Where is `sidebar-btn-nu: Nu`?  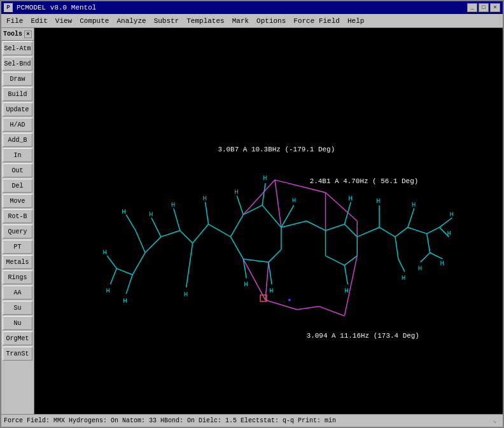 sidebar-btn-nu: Nu is located at coordinates (18, 323).